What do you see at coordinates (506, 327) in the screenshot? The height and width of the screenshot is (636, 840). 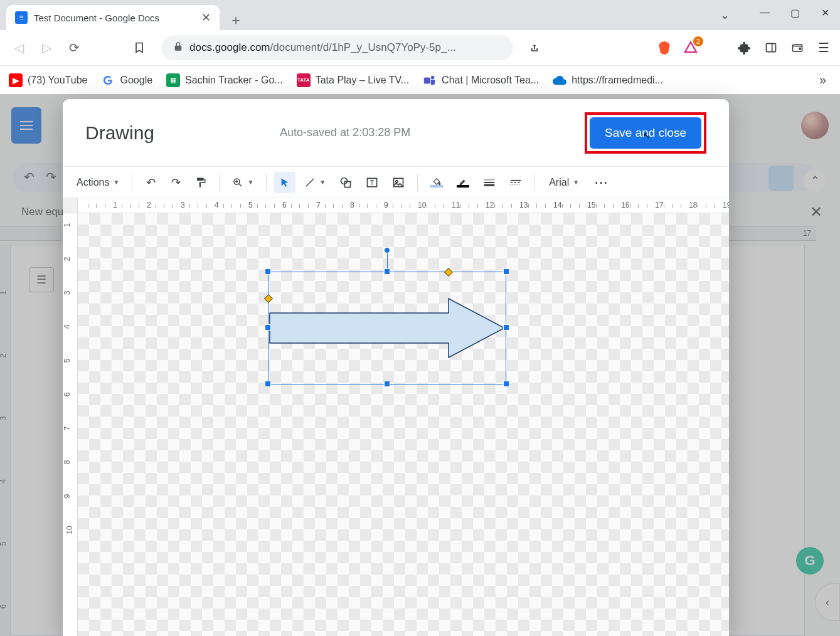 I see `resize-handle-e` at bounding box center [506, 327].